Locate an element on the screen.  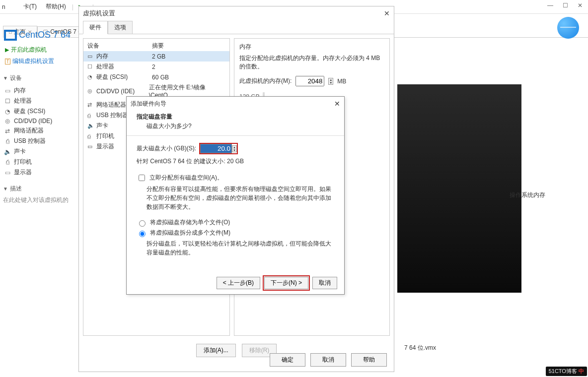
device-summary: 2 GB is located at coordinates (159, 57).